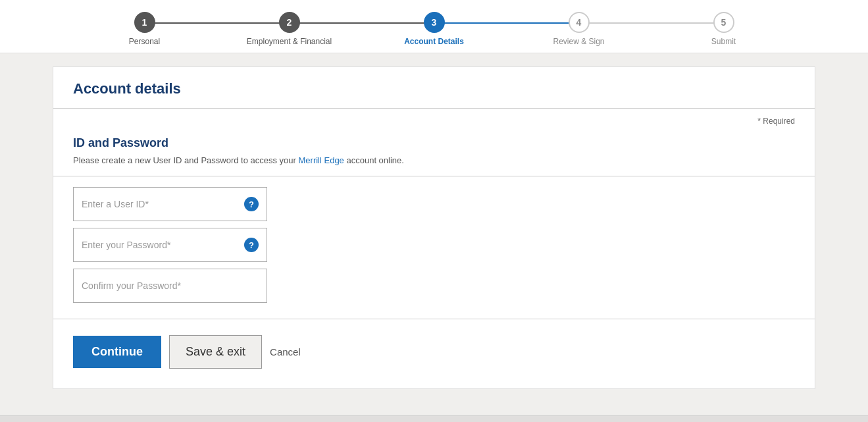 The width and height of the screenshot is (868, 422). I want to click on step-circle-2: 2, so click(290, 22).